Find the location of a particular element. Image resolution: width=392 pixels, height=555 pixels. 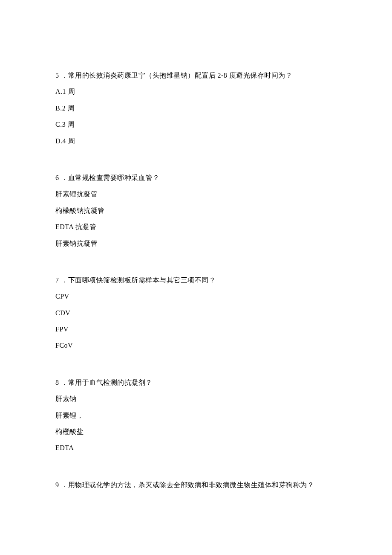

question-stem: 5 ．常用的长效消炎药康卫宁（头抱维星钠）配置后 2-8 度避光保存时间为？ is located at coordinates (196, 76).